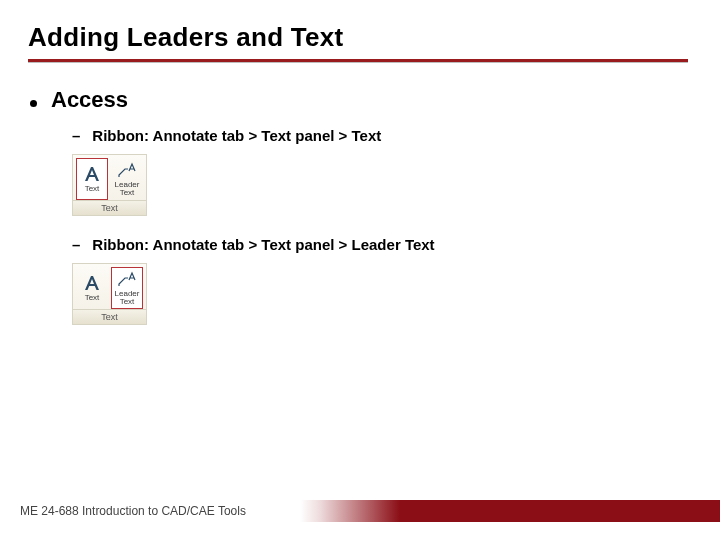 This screenshot has width=720, height=540. I want to click on text-panel-1: Text Leader Text Text, so click(110, 294).